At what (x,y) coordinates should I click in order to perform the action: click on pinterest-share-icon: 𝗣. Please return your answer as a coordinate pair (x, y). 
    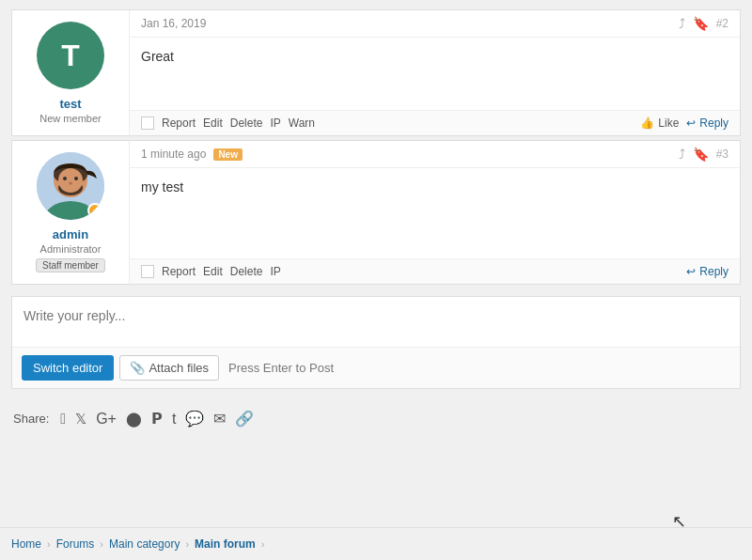
    Looking at the image, I should click on (157, 419).